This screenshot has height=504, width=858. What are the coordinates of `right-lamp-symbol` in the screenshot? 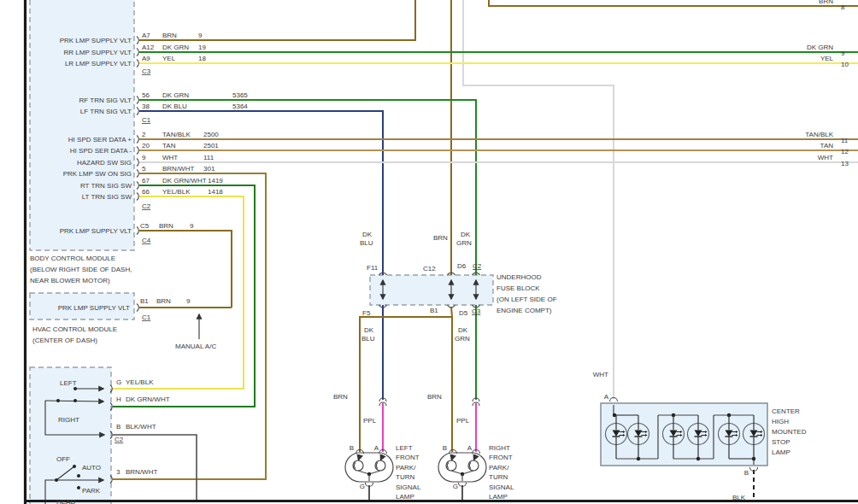 It's located at (462, 467).